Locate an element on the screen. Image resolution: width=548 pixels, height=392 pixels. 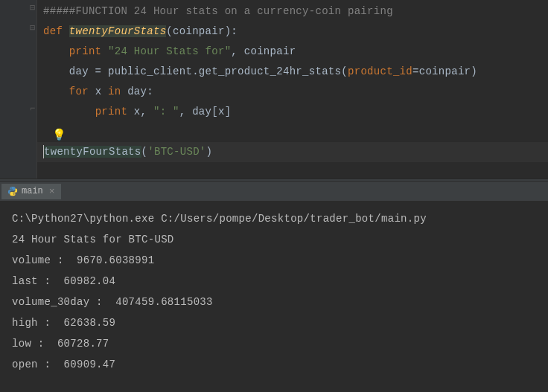
function-name: twentyFourStats is located at coordinates (118, 31).